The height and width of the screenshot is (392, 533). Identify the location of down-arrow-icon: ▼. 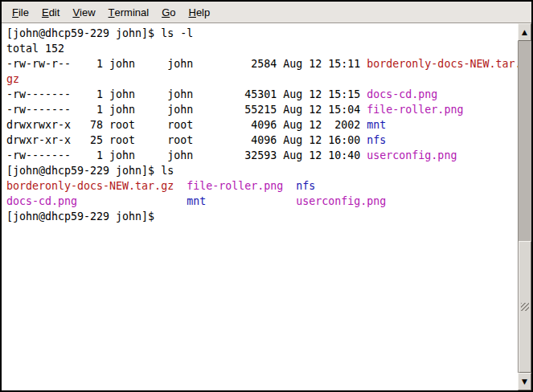
(524, 382).